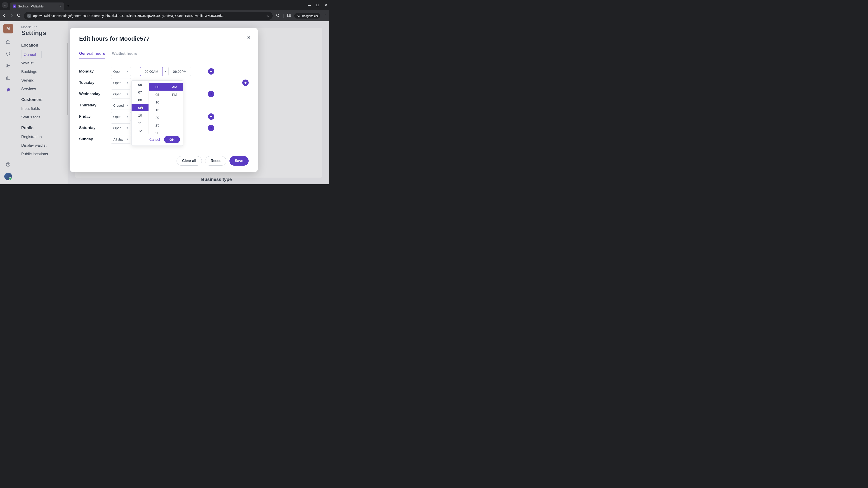 This screenshot has width=868, height=488. I want to click on status-select-sunday: All day▼, so click(121, 139).